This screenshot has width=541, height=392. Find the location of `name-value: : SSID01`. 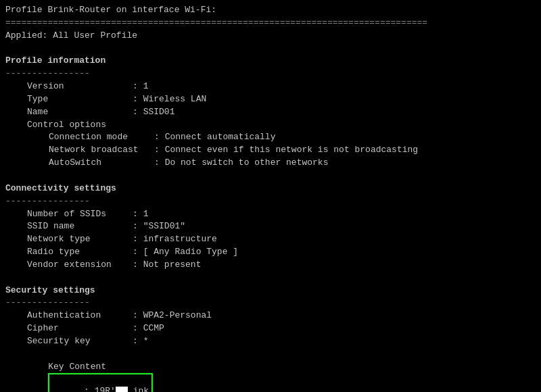

name-value: : SSID01 is located at coordinates (154, 112).